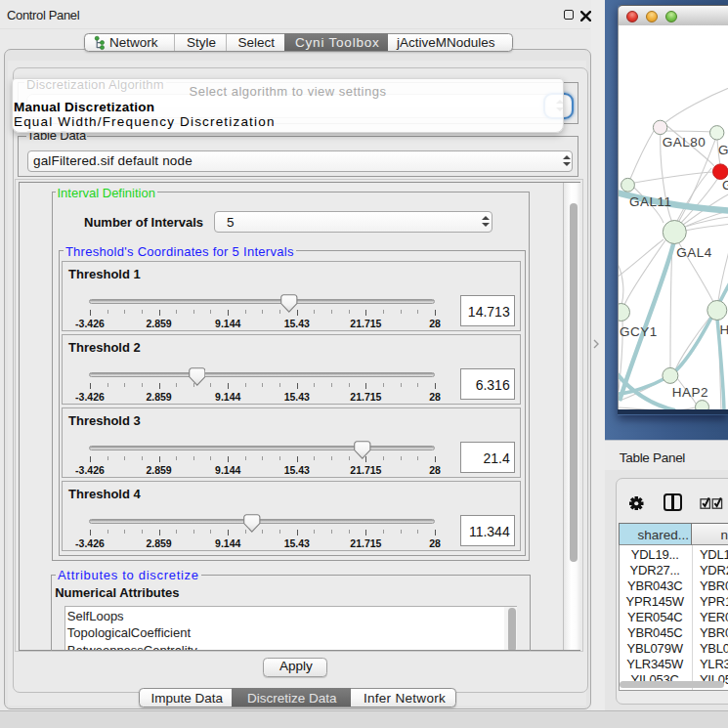 The height and width of the screenshot is (728, 728). I want to click on svg-text: GAL4, so click(694, 254).